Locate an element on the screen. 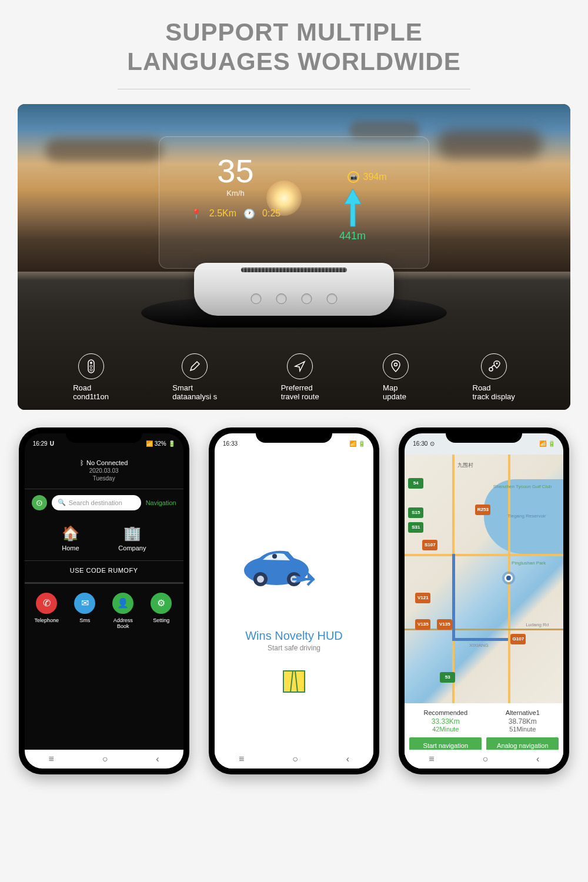  quick-home: 🏠 Home is located at coordinates (71, 539).